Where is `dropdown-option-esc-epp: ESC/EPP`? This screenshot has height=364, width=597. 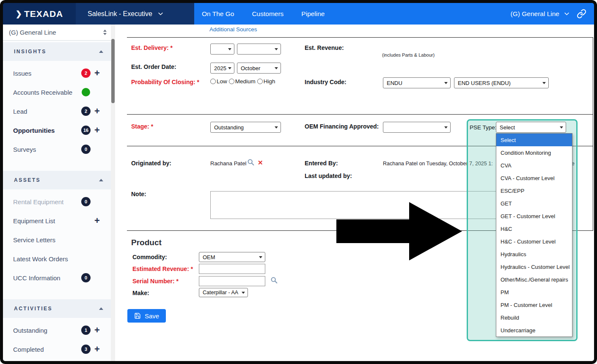
dropdown-option-esc-epp: ESC/EPP is located at coordinates (534, 191).